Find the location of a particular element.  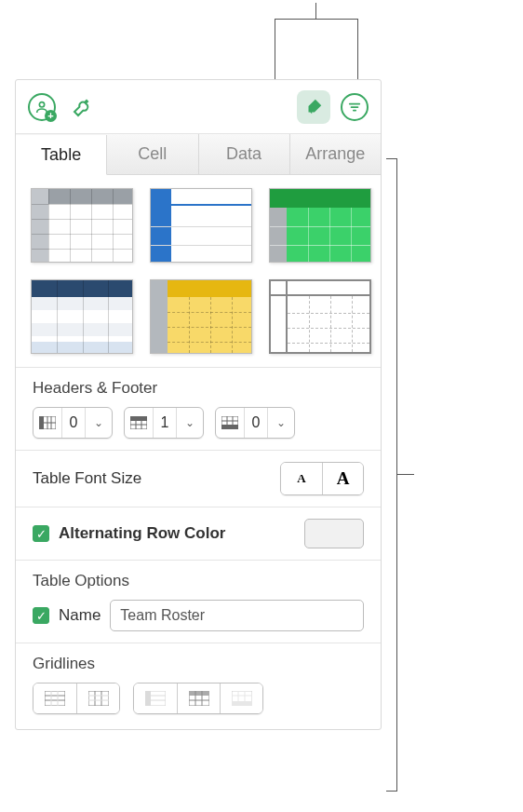

table-options-section: Table Options ✓ Name is located at coordinates (198, 602).